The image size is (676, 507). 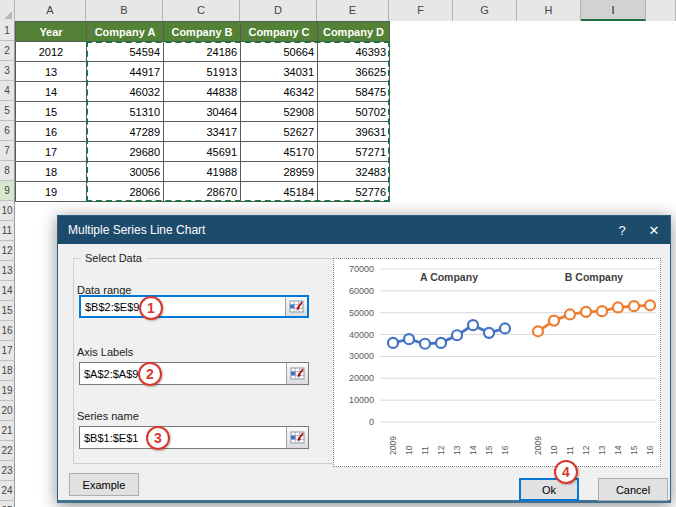 I want to click on row-header-10: 10, so click(x=8, y=211).